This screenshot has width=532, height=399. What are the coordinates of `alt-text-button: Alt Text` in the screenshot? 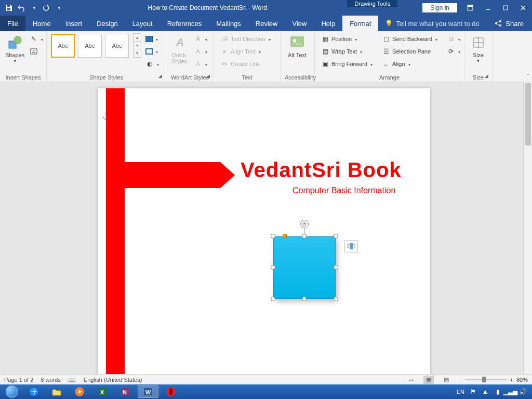 It's located at (297, 46).